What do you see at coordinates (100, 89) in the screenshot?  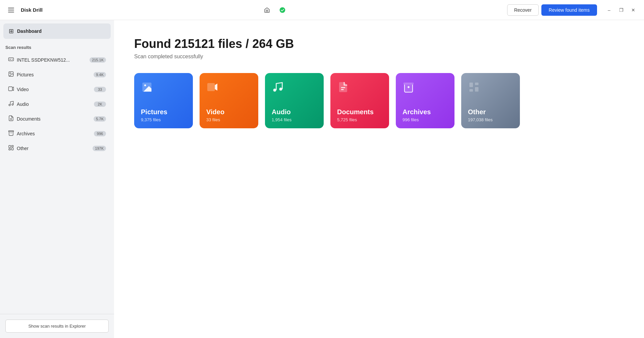 I see `video-count: 33` at bounding box center [100, 89].